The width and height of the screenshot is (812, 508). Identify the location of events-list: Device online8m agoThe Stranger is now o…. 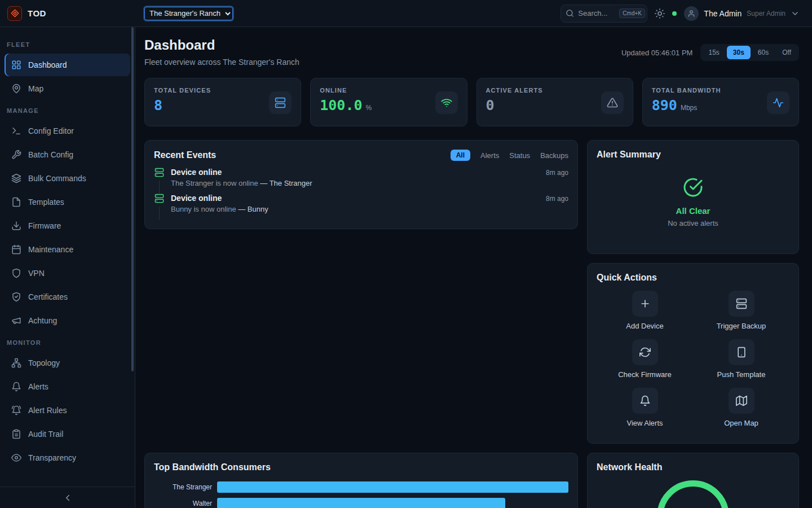
(361, 194).